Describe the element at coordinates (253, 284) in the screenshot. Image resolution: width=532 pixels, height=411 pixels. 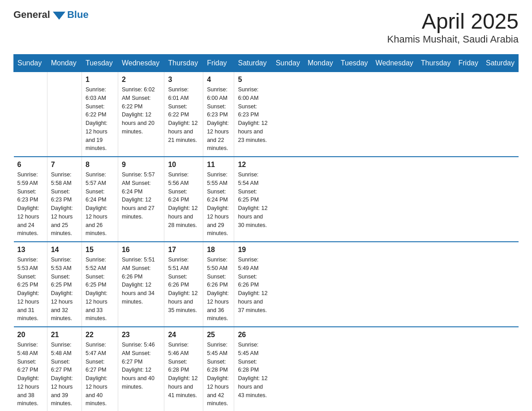
I see `calendar-day-cell: 19Sunrise: 5:49 AM Sunset: 6:26 PM Dayli…` at that location.